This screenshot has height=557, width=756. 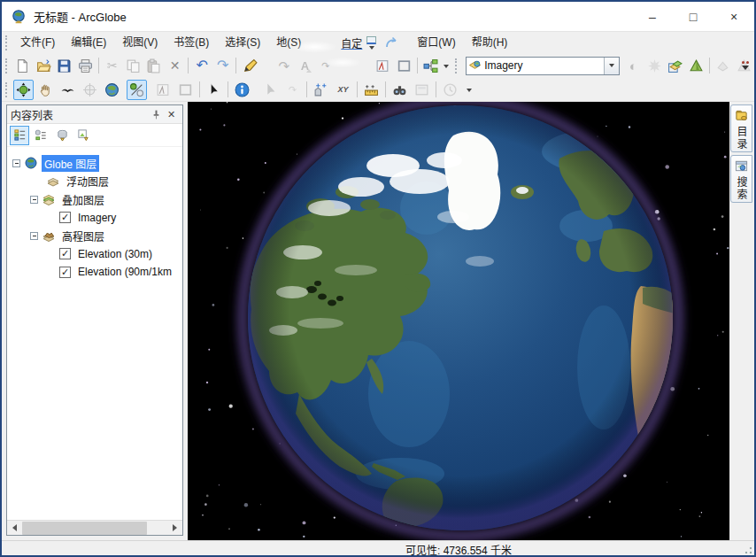 I want to click on scrollbar-thumb, so click(x=85, y=528).